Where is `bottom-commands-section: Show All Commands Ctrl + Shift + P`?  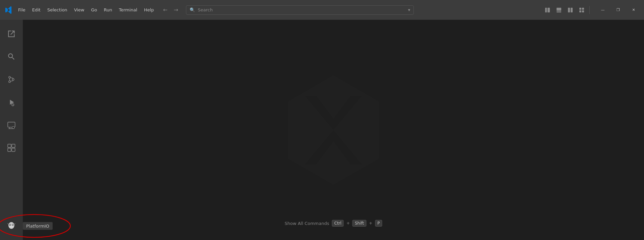
bottom-commands-section: Show All Commands Ctrl + Shift + P is located at coordinates (333, 223).